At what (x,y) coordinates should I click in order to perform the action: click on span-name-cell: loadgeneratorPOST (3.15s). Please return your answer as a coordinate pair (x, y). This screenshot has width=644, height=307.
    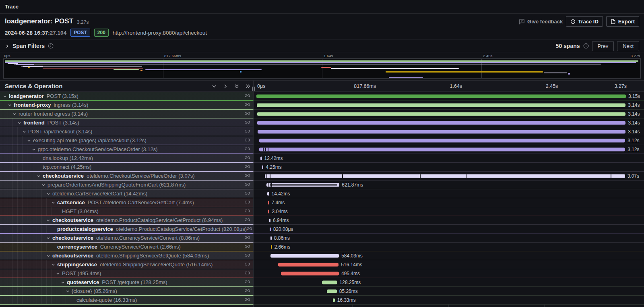
    Looking at the image, I should click on (127, 96).